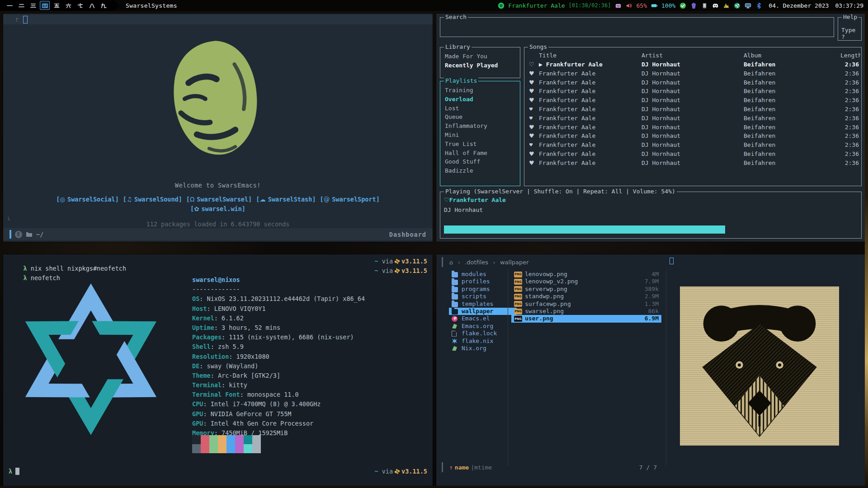  I want to click on directory-row: templates, so click(483, 304).